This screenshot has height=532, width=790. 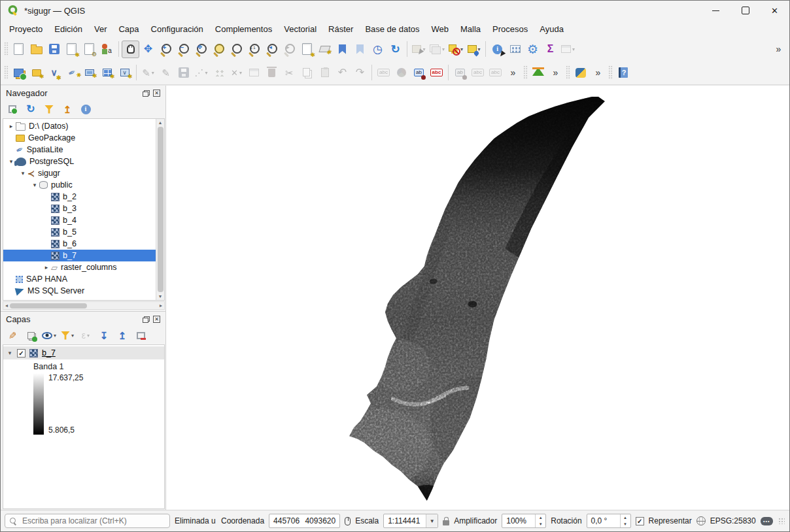 I want to click on new-spatialite-layer-button: ✒, so click(x=72, y=73).